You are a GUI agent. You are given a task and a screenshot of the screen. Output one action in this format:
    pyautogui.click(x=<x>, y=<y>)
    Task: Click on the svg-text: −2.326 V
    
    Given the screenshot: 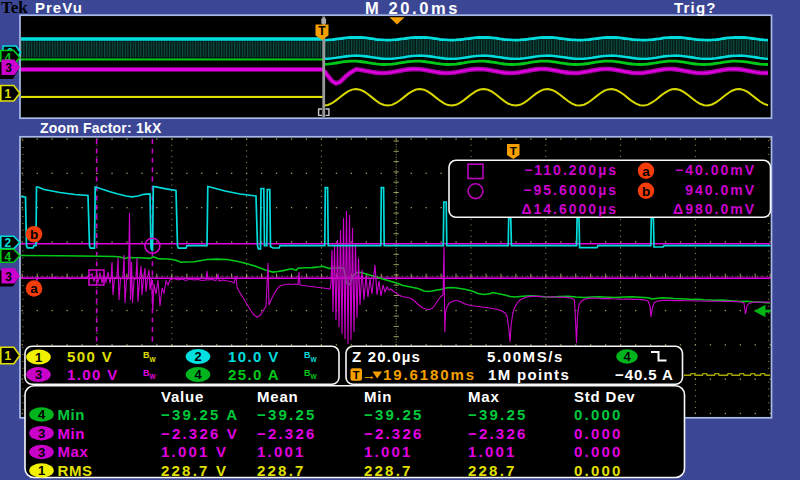 What is the action you would take?
    pyautogui.click(x=200, y=434)
    